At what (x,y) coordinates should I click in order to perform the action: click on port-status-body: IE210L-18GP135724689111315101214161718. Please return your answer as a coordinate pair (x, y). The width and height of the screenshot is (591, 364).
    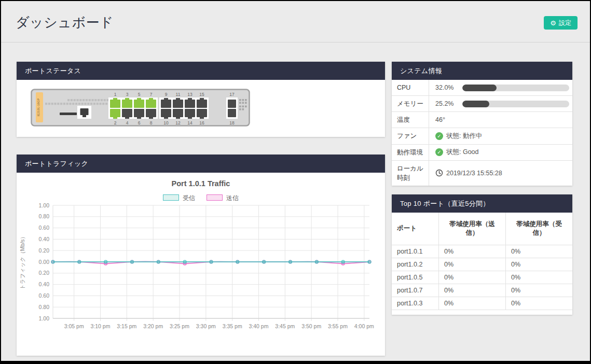
    Looking at the image, I should click on (201, 108).